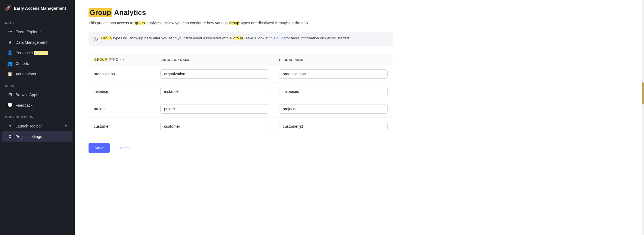 This screenshot has height=235, width=644. I want to click on singular-name-header: SINGULAR NAME, so click(215, 60).